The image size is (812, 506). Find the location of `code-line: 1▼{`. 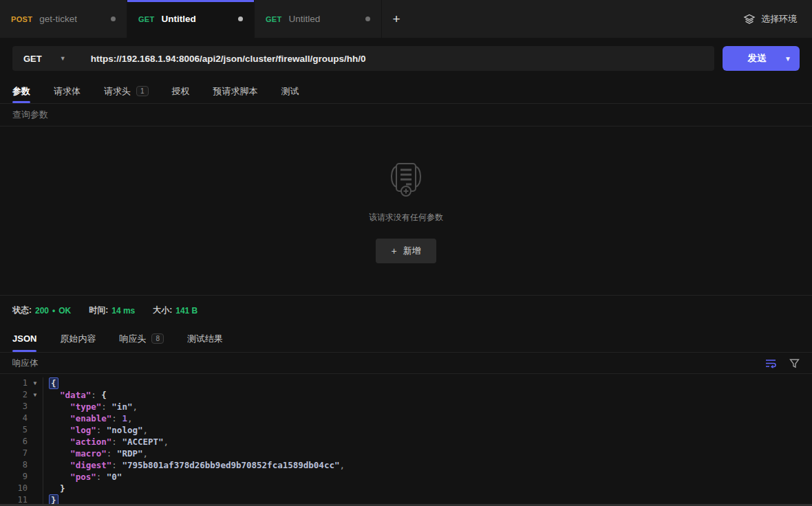

code-line: 1▼{ is located at coordinates (406, 384).